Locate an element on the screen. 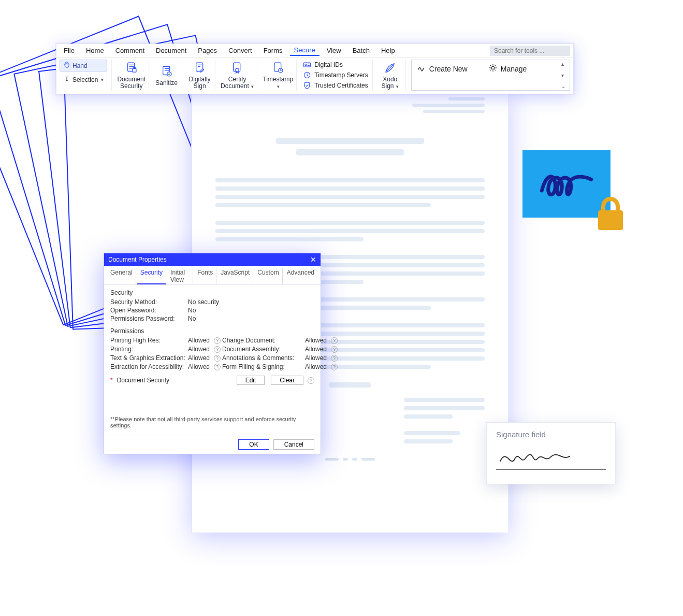  security-badge-graphic is located at coordinates (569, 185).